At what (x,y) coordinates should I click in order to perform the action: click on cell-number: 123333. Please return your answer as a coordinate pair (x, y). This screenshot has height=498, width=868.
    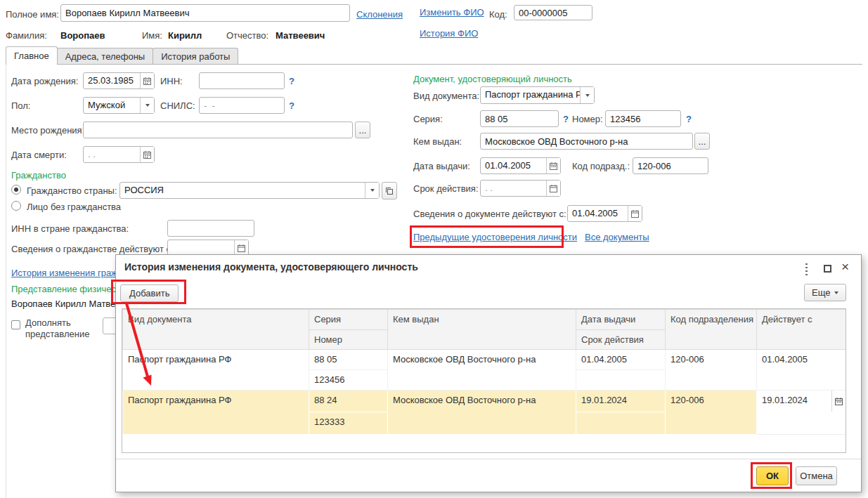
    Looking at the image, I should click on (349, 424).